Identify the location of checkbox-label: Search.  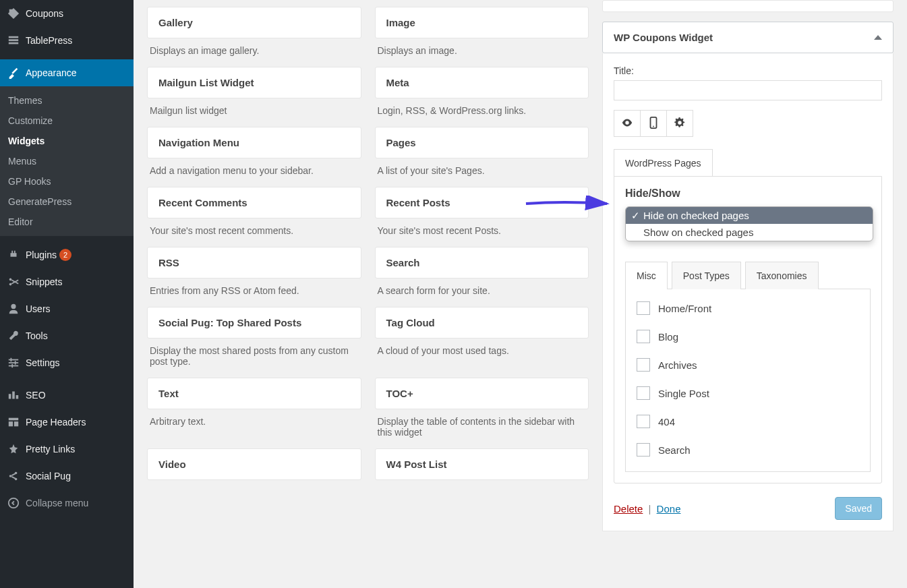
(674, 450).